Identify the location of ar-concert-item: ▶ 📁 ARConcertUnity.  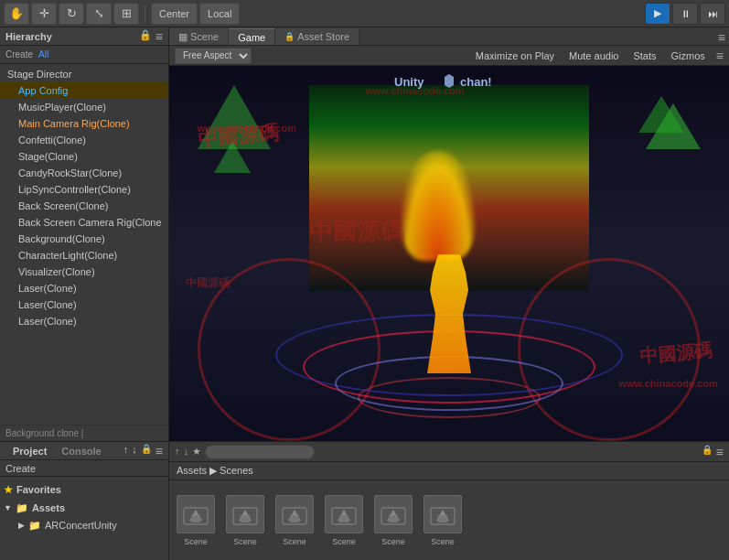
(84, 525).